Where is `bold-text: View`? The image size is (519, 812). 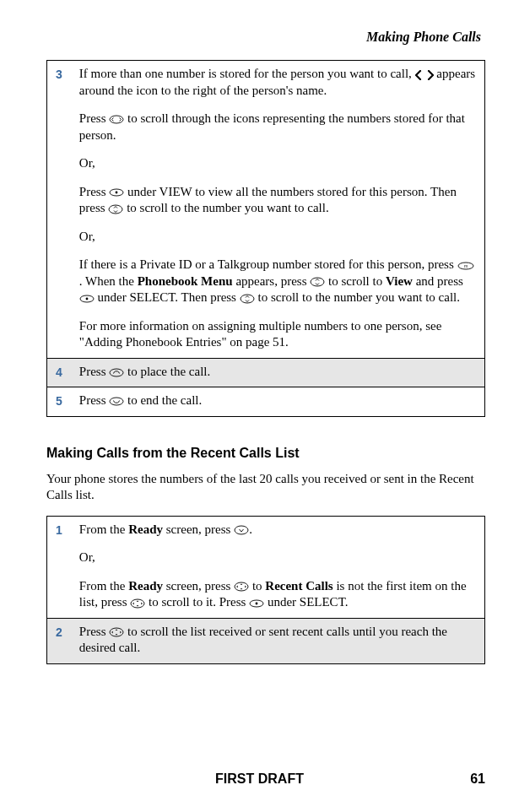 bold-text: View is located at coordinates (399, 281).